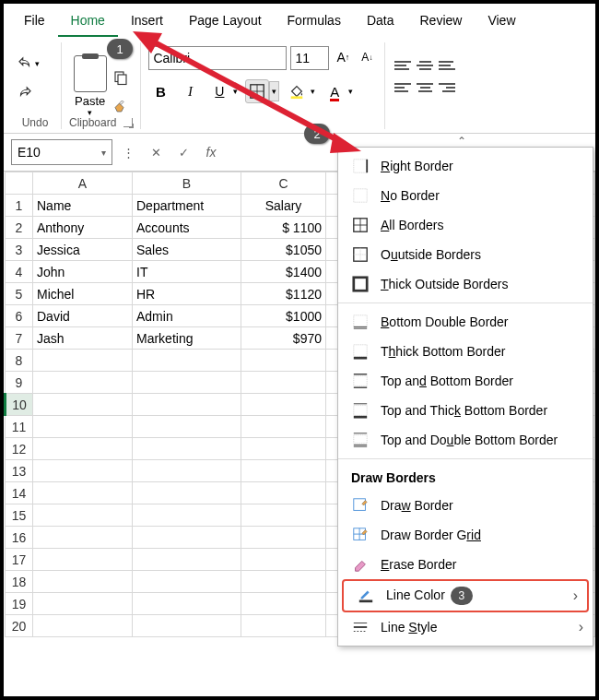 This screenshot has height=700, width=599. I want to click on tab-data: Data, so click(381, 22).